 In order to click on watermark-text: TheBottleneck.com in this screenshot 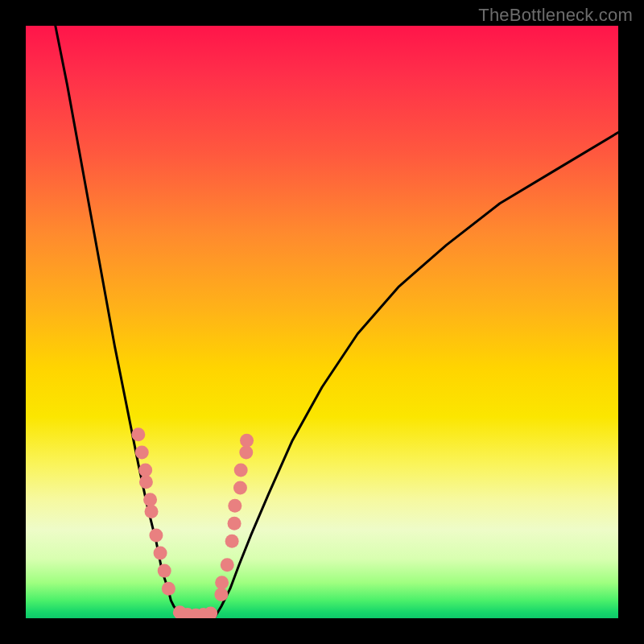, I will do `click(555, 15)`.